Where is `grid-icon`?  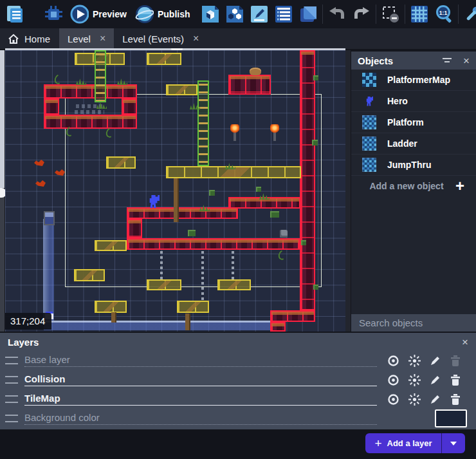
grid-icon is located at coordinates (419, 14).